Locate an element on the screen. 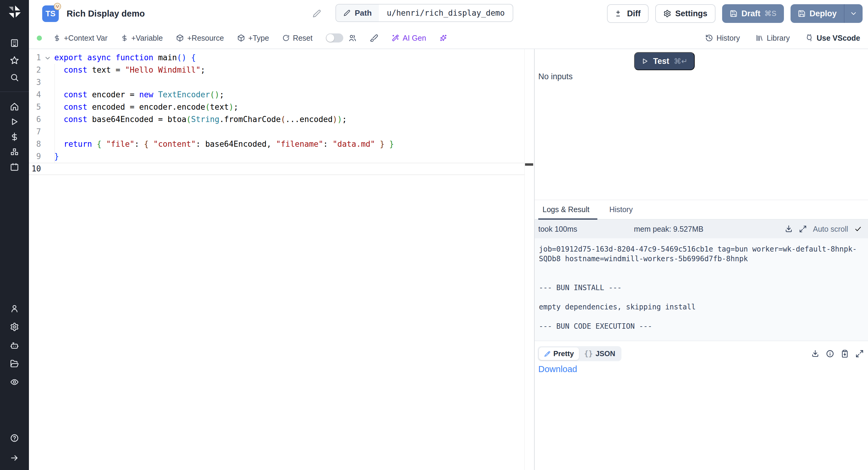  code-line: const encoder = new TextEncoder(); is located at coordinates (224, 95).